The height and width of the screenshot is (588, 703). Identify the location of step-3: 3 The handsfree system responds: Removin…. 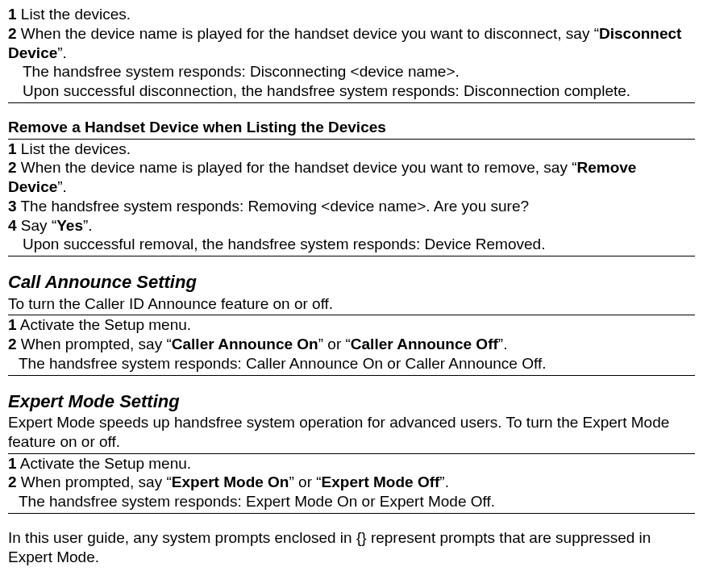
(352, 206).